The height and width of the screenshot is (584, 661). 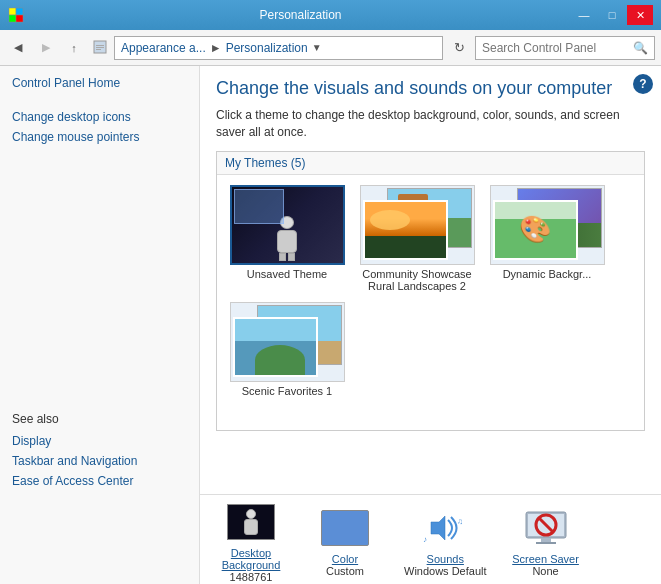 What do you see at coordinates (300, 15) in the screenshot?
I see `window-title: Personalization` at bounding box center [300, 15].